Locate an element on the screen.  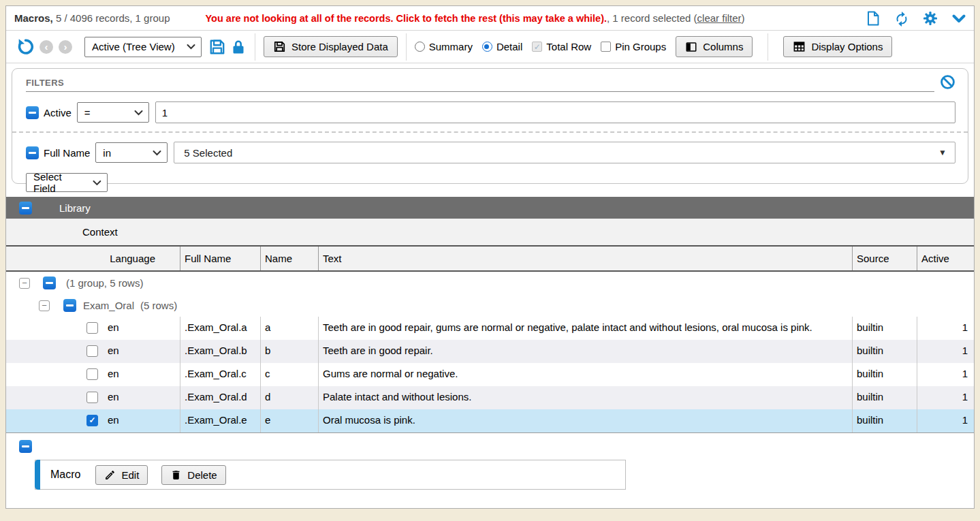
context-row: Context is located at coordinates (490, 233).